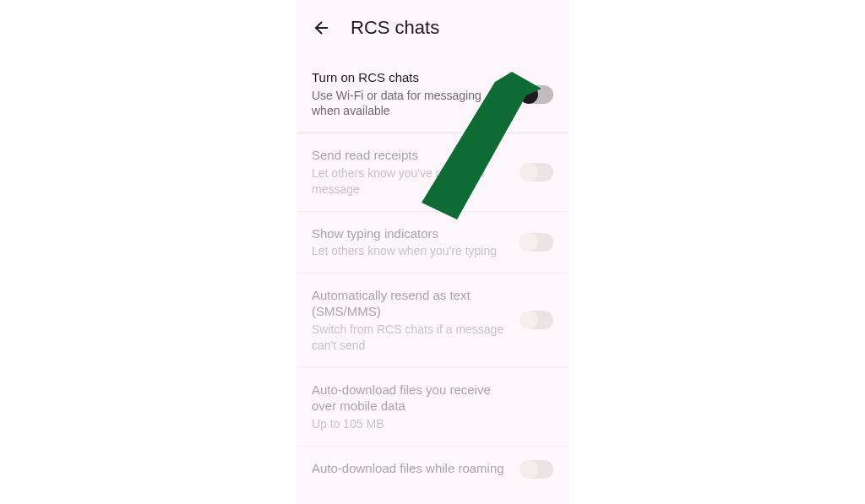 This screenshot has height=504, width=865. Describe the element at coordinates (432, 95) in the screenshot. I see `setting-turn-on-rcs: Turn on RCS chats Use Wi-Fi or data for …` at that location.